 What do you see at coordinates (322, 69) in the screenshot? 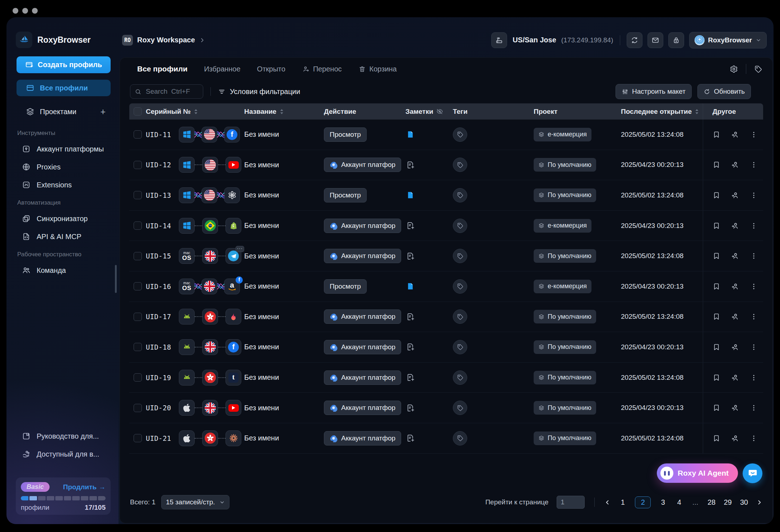
I see `tab-3: Перенос` at bounding box center [322, 69].